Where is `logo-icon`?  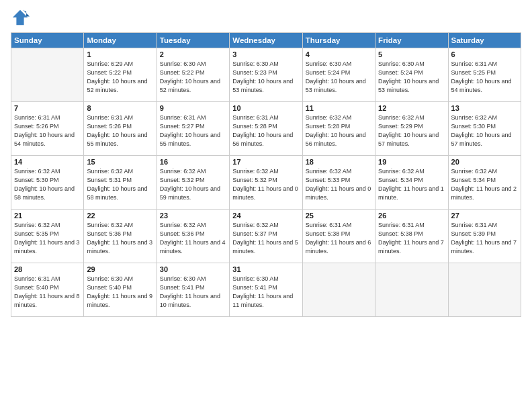 logo-icon is located at coordinates (20, 17).